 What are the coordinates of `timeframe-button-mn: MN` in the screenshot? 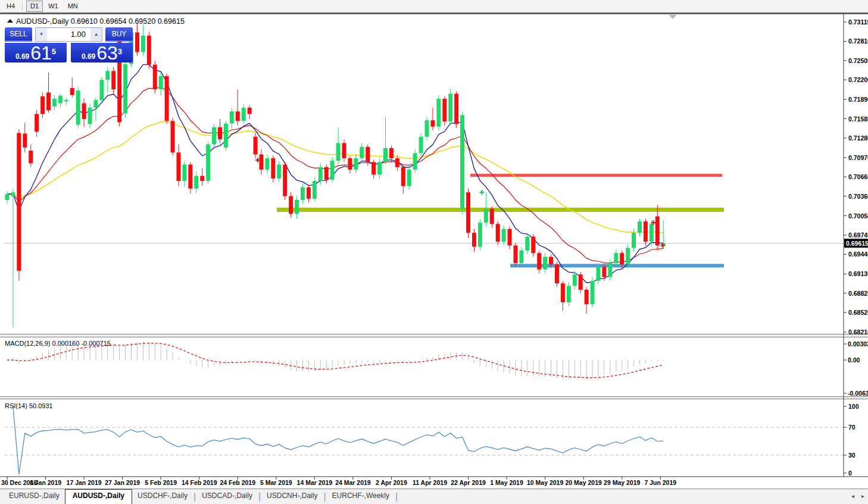 It's located at (73, 6).